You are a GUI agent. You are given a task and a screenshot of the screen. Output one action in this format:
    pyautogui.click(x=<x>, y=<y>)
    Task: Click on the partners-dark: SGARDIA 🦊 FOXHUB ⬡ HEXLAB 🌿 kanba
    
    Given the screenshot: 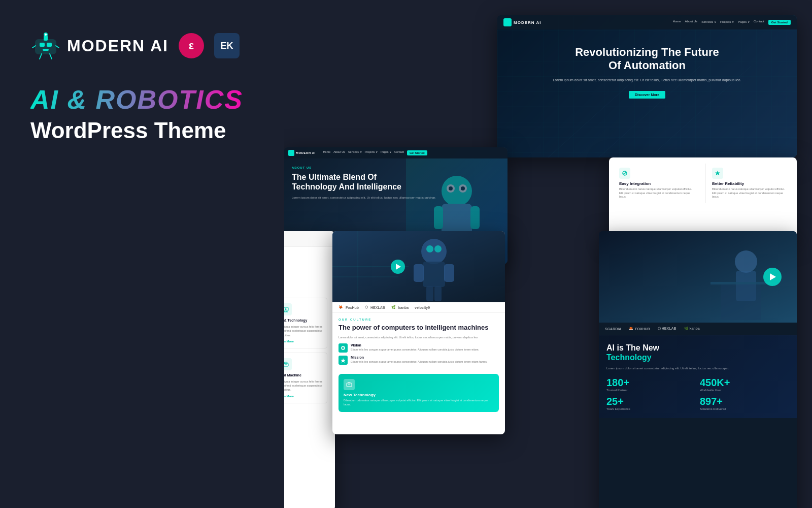 What is the action you would take?
    pyautogui.click(x=698, y=329)
    